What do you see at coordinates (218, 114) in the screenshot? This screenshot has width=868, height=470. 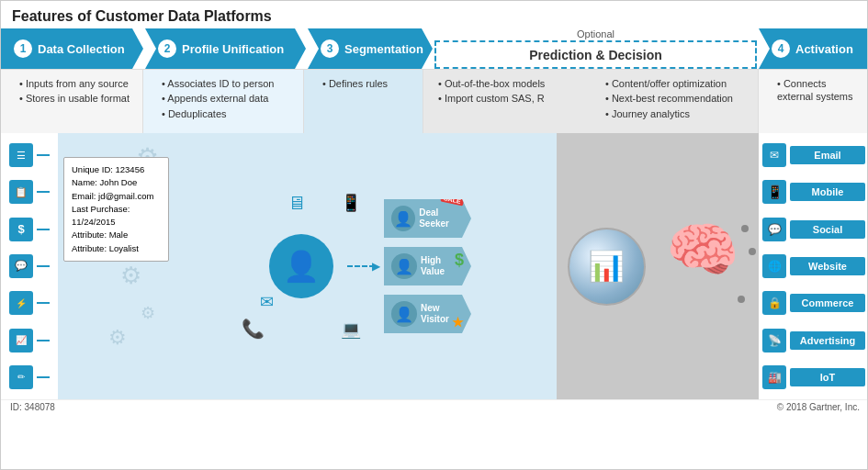 I see `desc-pu-3: Deduplicates` at bounding box center [218, 114].